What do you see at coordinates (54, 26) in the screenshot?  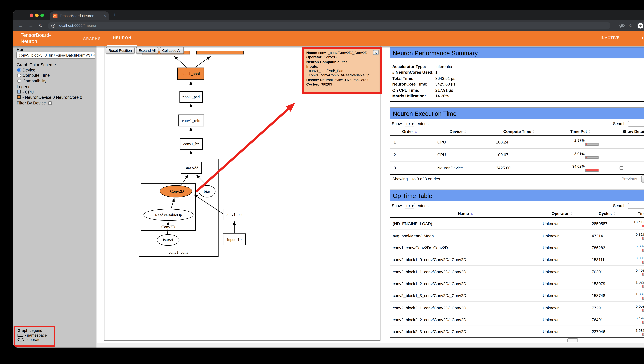 I see `site-info-icon: i` at bounding box center [54, 26].